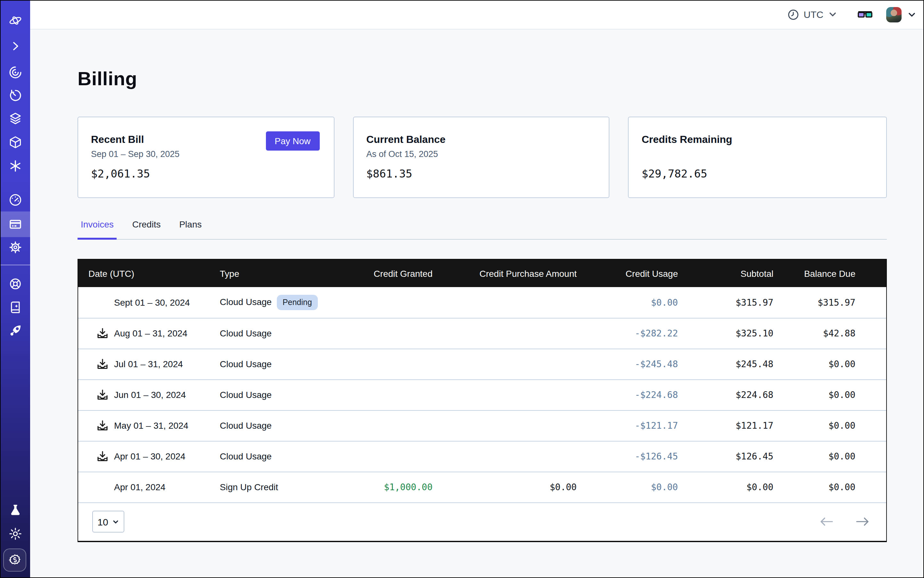  I want to click on pagination: 10, so click(482, 521).